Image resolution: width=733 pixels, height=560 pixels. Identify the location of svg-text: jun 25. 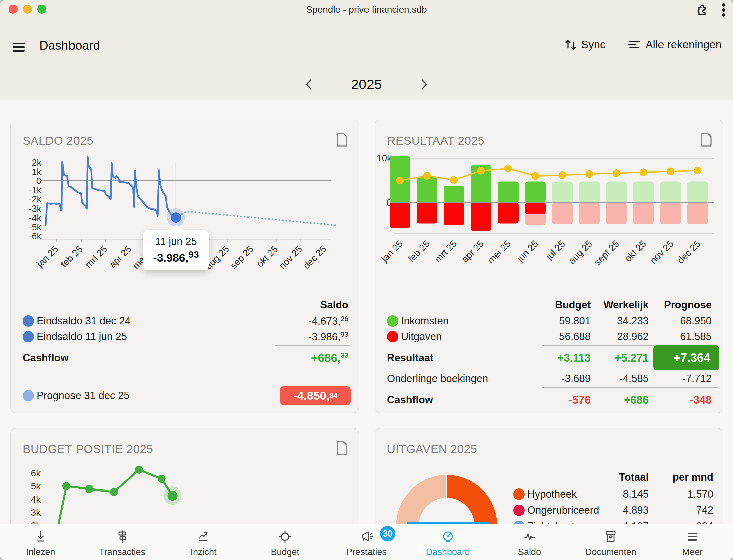
(527, 251).